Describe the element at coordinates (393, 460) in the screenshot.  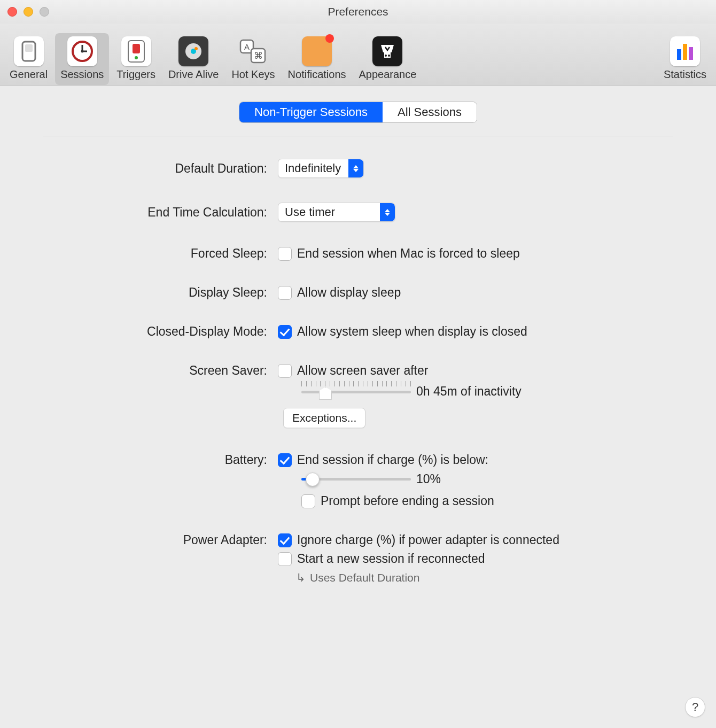
I see `battery-end-session-label: End session if charge (%) is below:` at that location.